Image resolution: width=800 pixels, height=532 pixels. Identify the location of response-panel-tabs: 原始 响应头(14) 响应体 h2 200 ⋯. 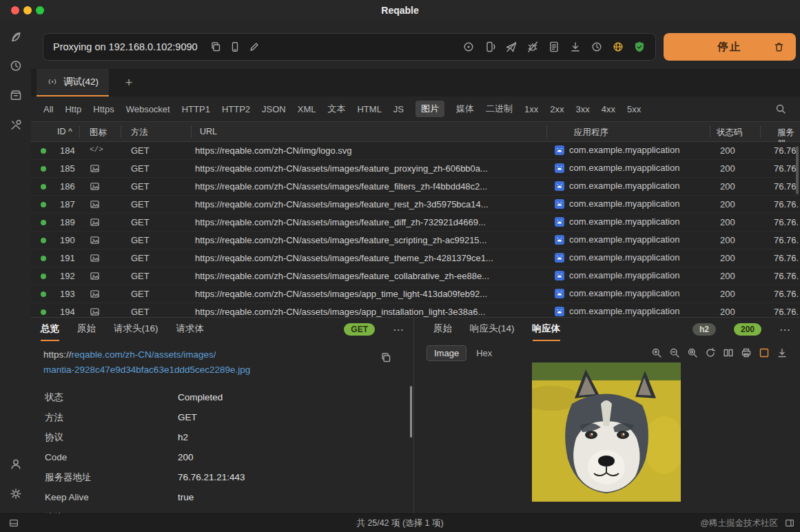
(607, 329).